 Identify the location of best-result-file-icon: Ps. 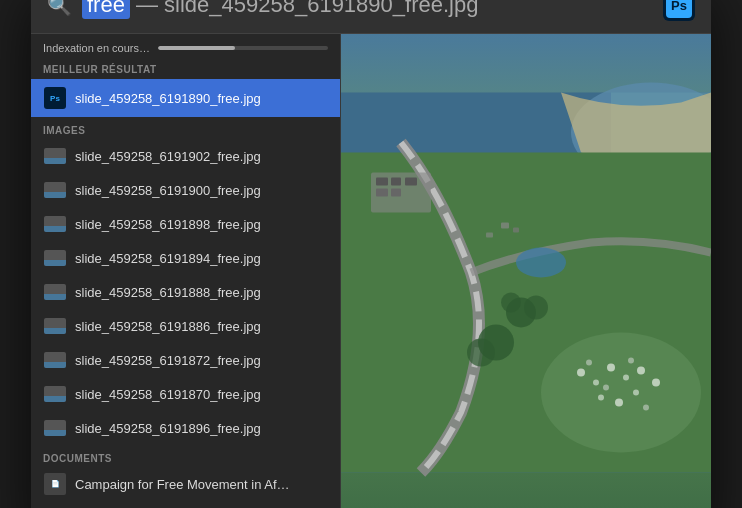
(55, 98).